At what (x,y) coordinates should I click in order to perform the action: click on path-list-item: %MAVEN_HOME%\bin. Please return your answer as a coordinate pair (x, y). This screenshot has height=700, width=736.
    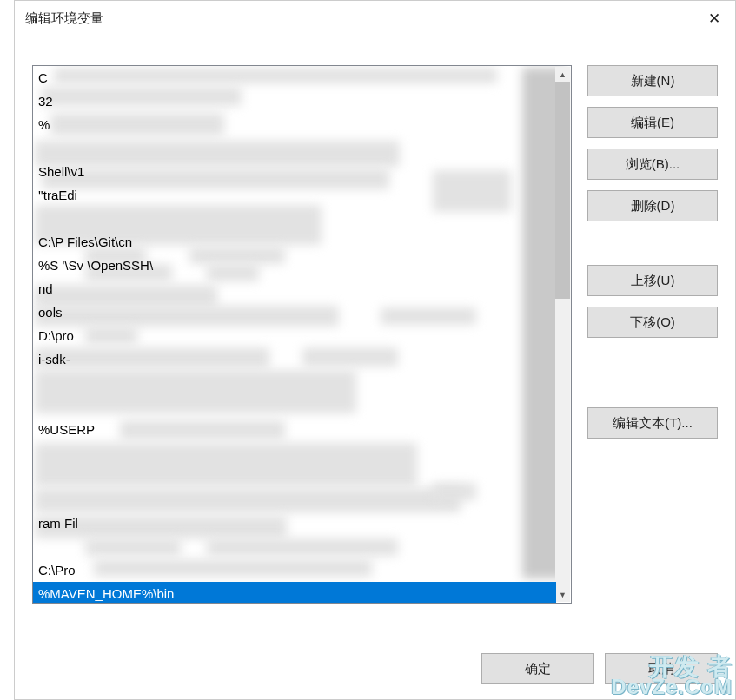
    Looking at the image, I should click on (295, 592).